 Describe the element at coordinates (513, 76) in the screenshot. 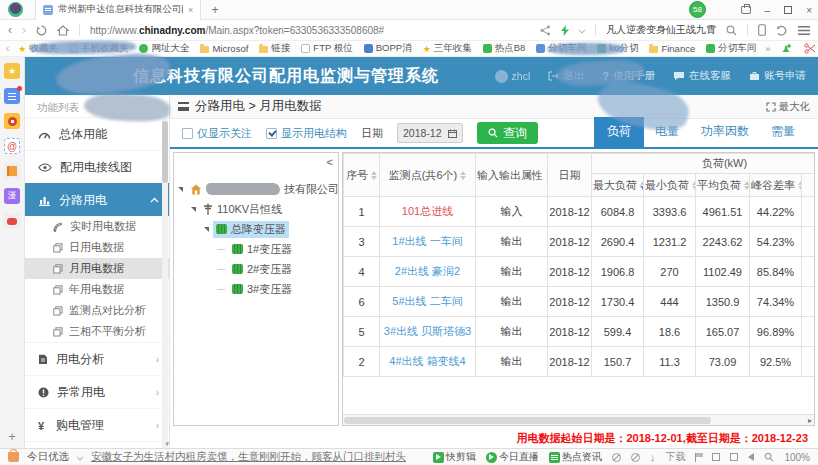

I see `user-menu: zhcl` at that location.